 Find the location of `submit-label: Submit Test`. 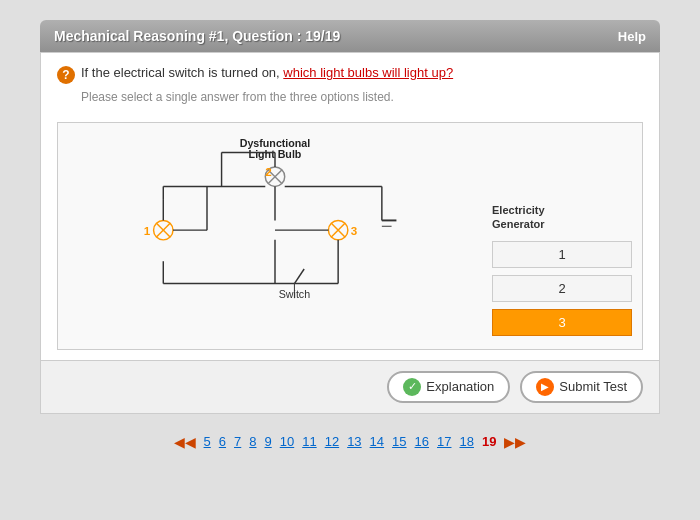

submit-label: Submit Test is located at coordinates (593, 386).